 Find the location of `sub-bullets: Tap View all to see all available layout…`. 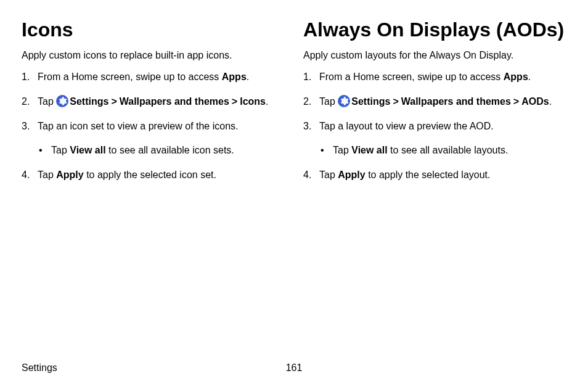

sub-bullets: Tap View all to see all available layout… is located at coordinates (443, 150).